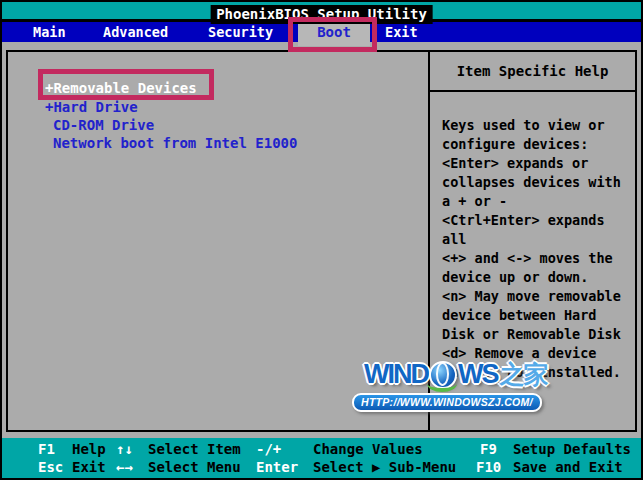 Image resolution: width=643 pixels, height=480 pixels. Describe the element at coordinates (536, 126) in the screenshot. I see `help-line: Keys used to view or` at that location.